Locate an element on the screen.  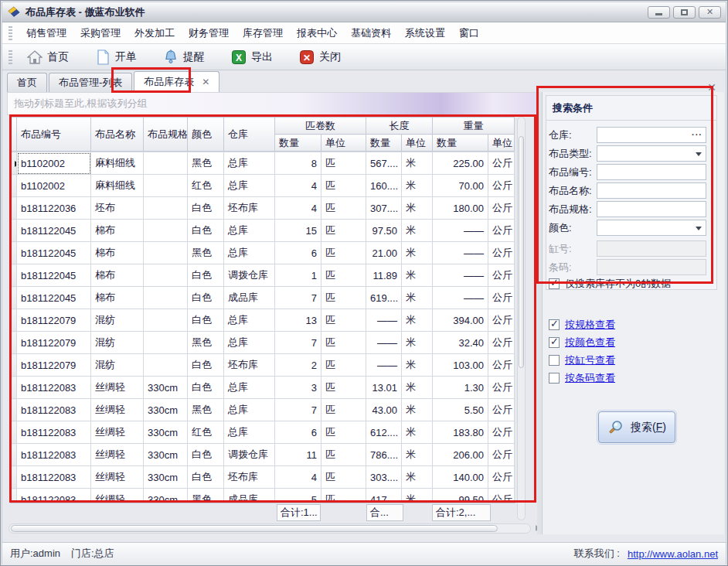
table-row: b181122083丝绸轻330cm白色调拨仓库11匹786....米206.0… is located at coordinates (263, 455).